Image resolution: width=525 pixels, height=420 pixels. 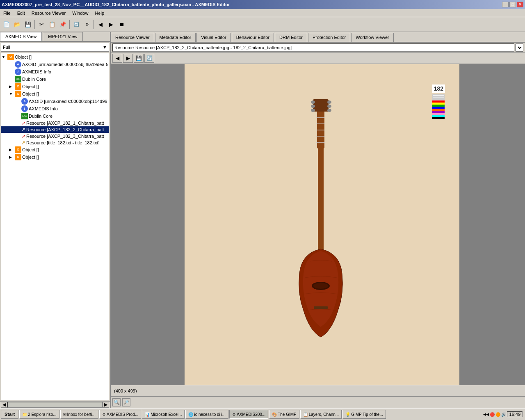 I want to click on menu-window: Window, so click(x=80, y=13).